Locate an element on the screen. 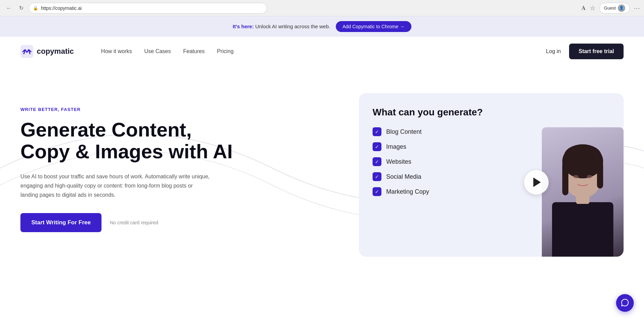  list-item: ✓ Websites is located at coordinates (491, 162).